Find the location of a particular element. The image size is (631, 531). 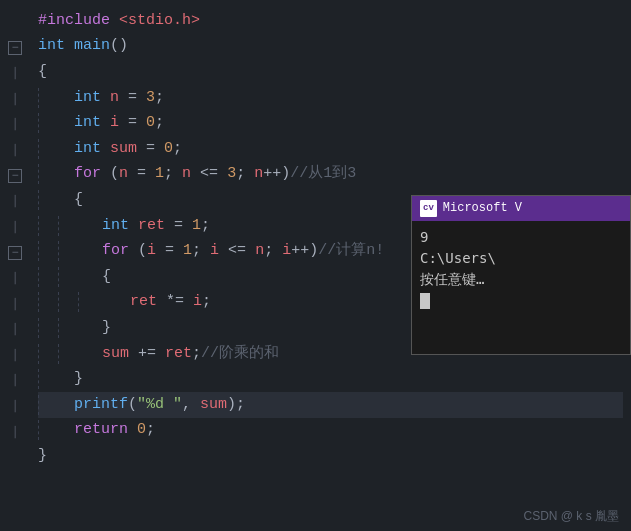

gutter-row-15: │ is located at coordinates (15, 381).